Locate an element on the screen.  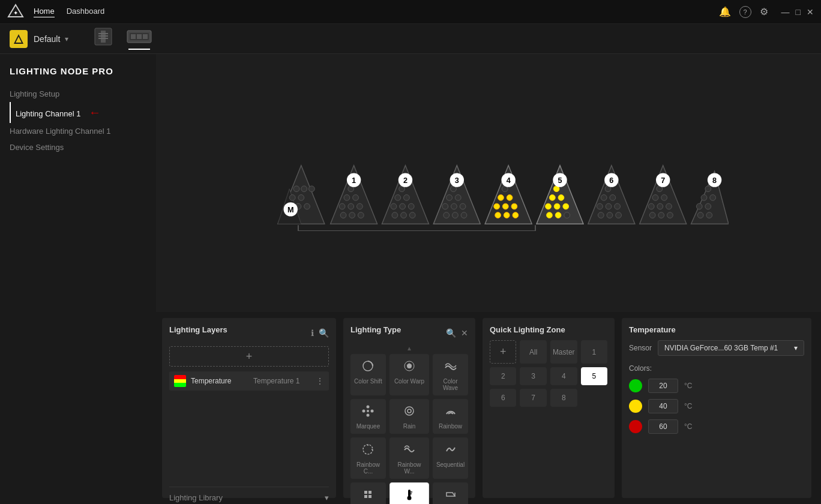
qlz-3-button: 3 is located at coordinates (533, 376).